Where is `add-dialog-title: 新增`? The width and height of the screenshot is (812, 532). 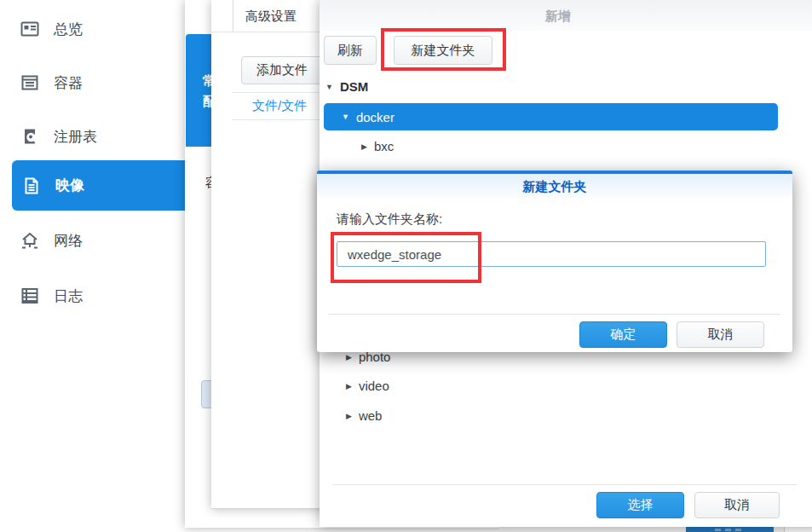 add-dialog-title: 新增 is located at coordinates (558, 17).